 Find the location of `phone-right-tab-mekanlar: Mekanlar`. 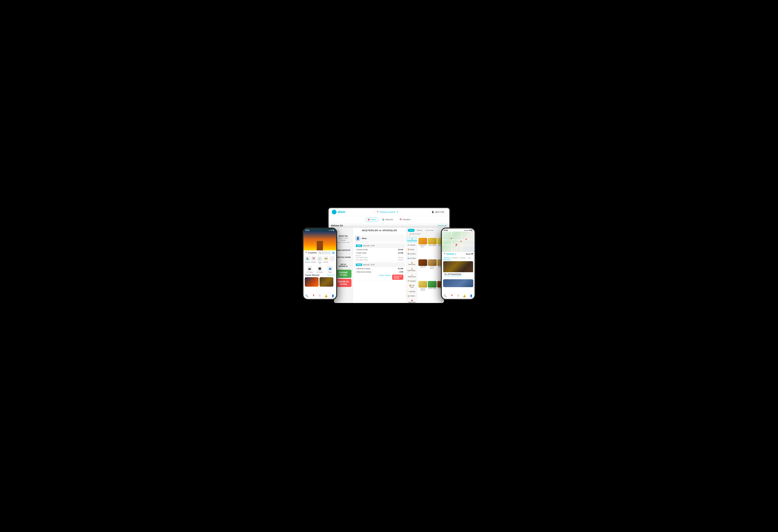

phone-right-tab-mekanlar: Mekanlar is located at coordinates (447, 258).